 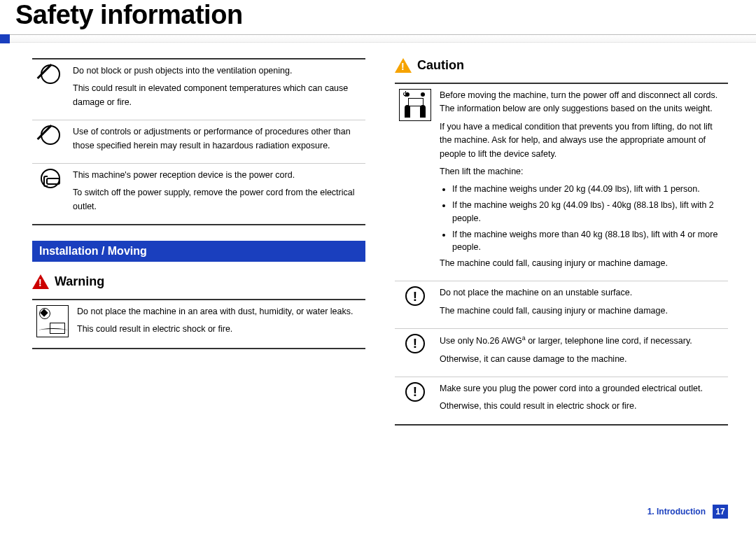 What do you see at coordinates (582, 360) in the screenshot?
I see `safety-text: Otherwise, it can cause damage to the ma…` at bounding box center [582, 360].